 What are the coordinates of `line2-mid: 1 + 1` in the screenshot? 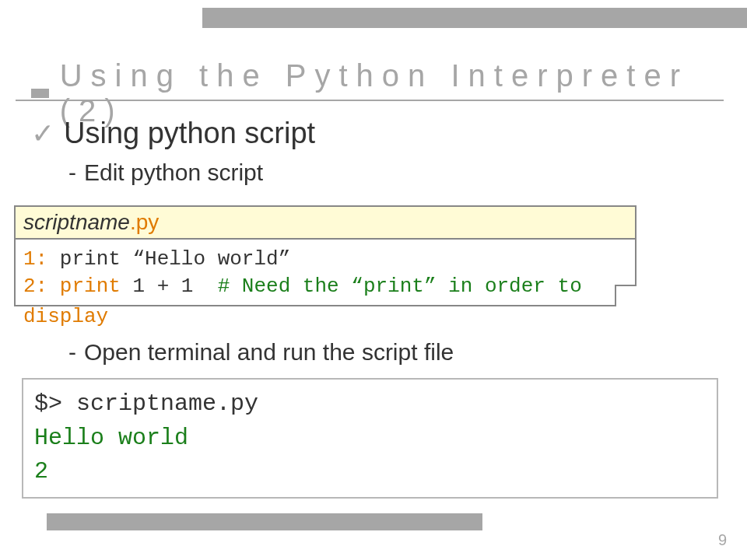 It's located at (174, 286).